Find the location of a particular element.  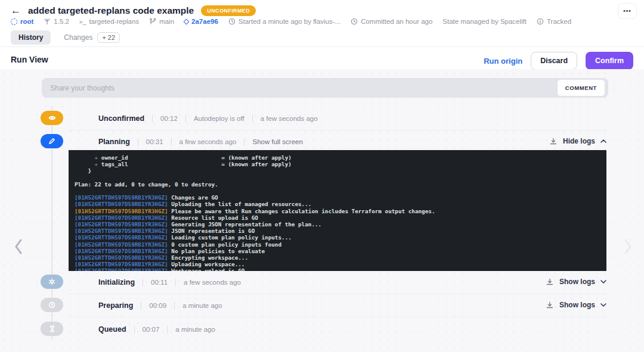

stage-name: Planning is located at coordinates (114, 142).